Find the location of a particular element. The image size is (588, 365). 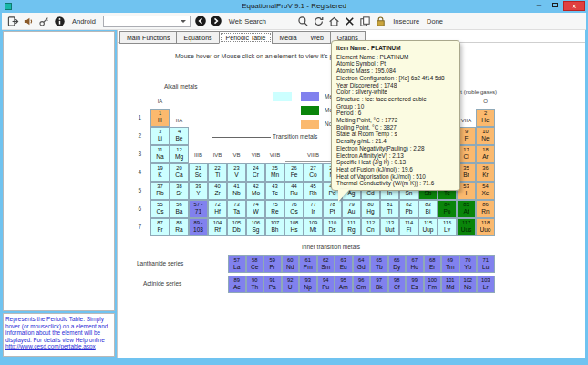

element-cell-mt: 109Mt is located at coordinates (314, 227).